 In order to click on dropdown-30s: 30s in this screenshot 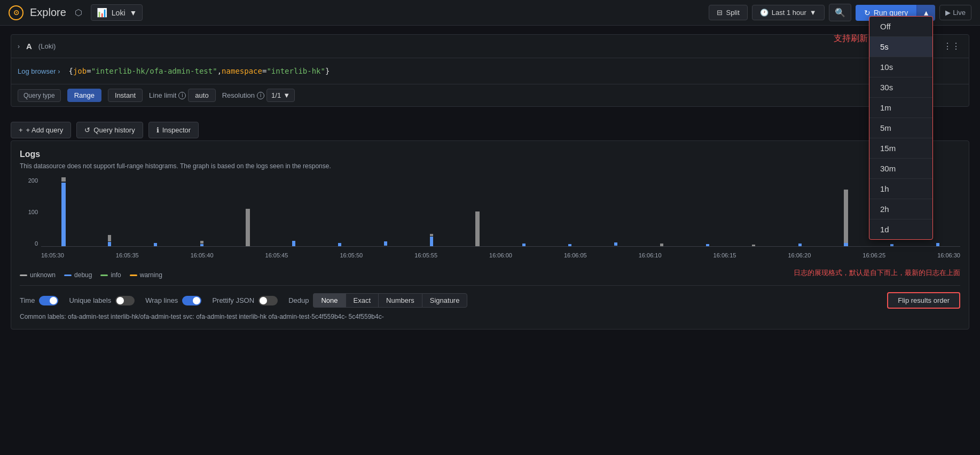, I will do `click(901, 88)`.